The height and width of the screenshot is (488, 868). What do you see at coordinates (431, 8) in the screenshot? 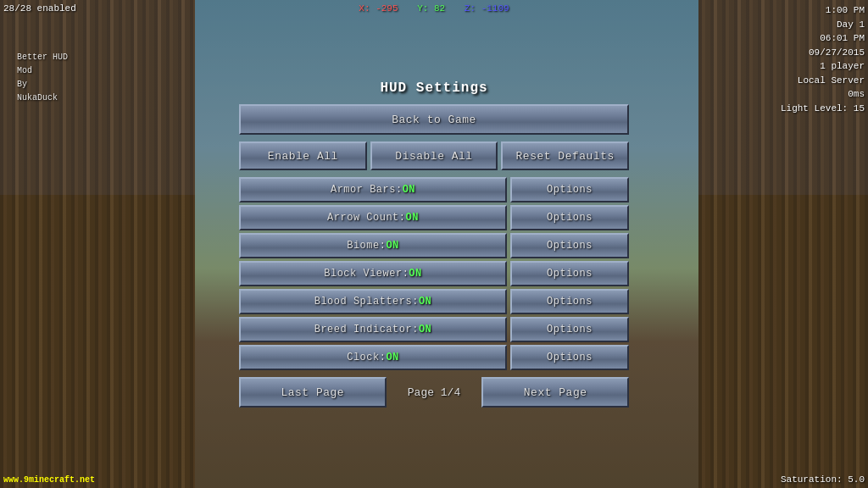
I see `y-coord: Y: 82` at bounding box center [431, 8].